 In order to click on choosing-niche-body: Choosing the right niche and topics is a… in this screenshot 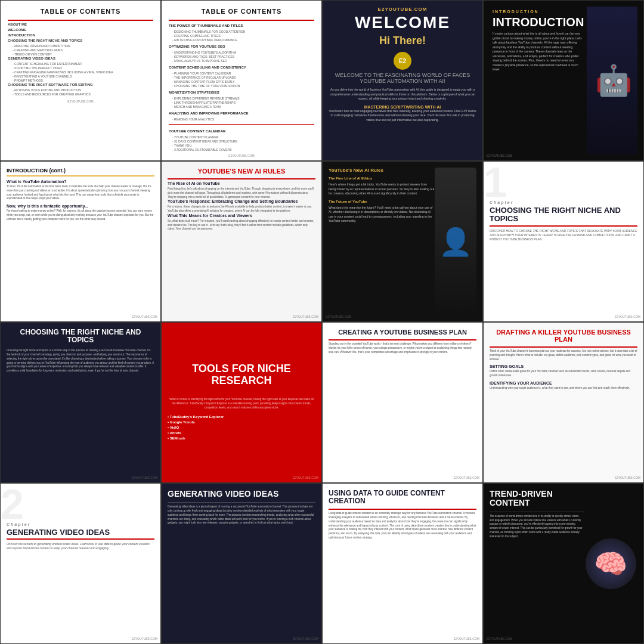, I will do `click(80, 361)`.